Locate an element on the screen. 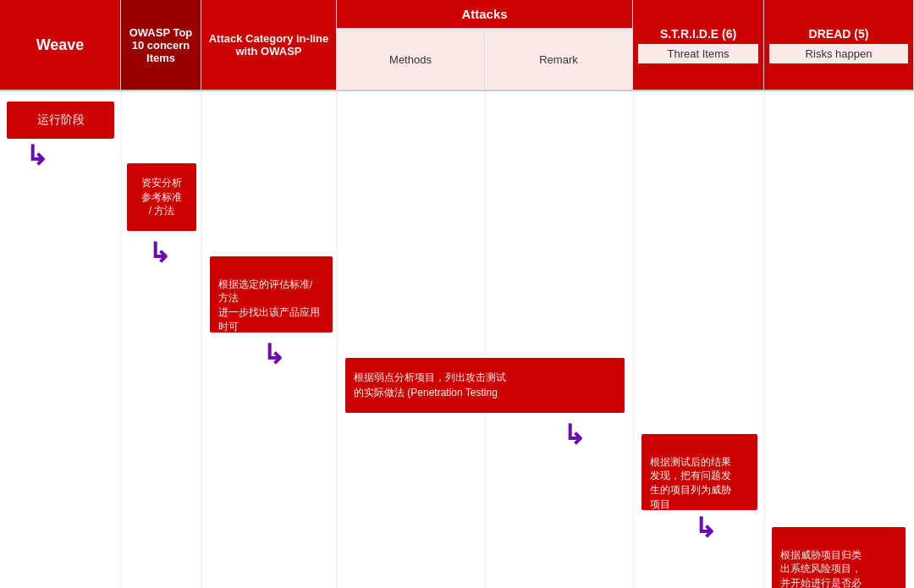  arrow-5: ↳ is located at coordinates (706, 528).